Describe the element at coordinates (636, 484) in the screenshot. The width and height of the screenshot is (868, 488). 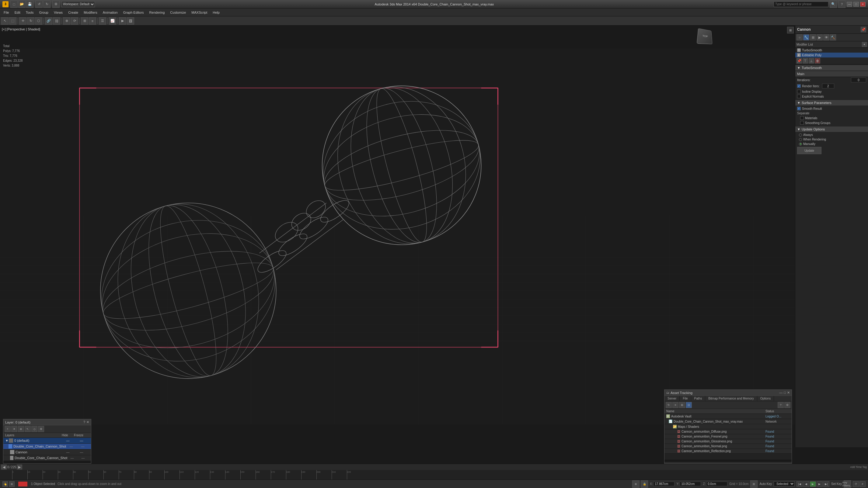
I see `snap-icon: ⊕` at that location.